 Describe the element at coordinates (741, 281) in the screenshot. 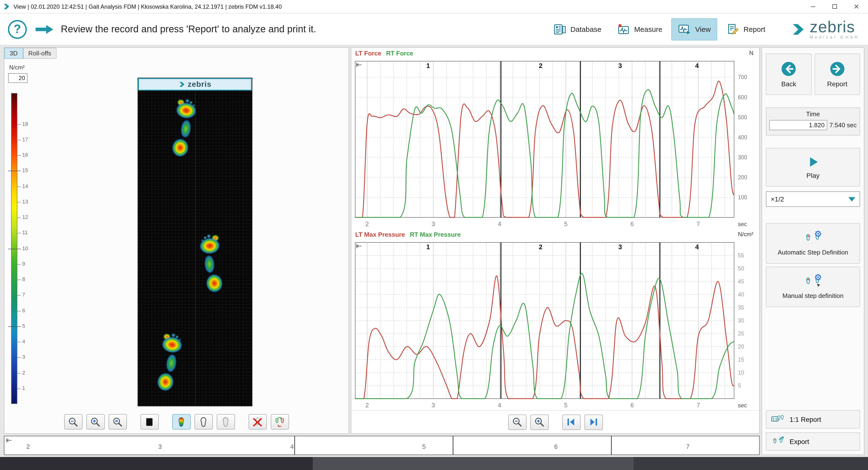

I see `svg-text: 45` at that location.